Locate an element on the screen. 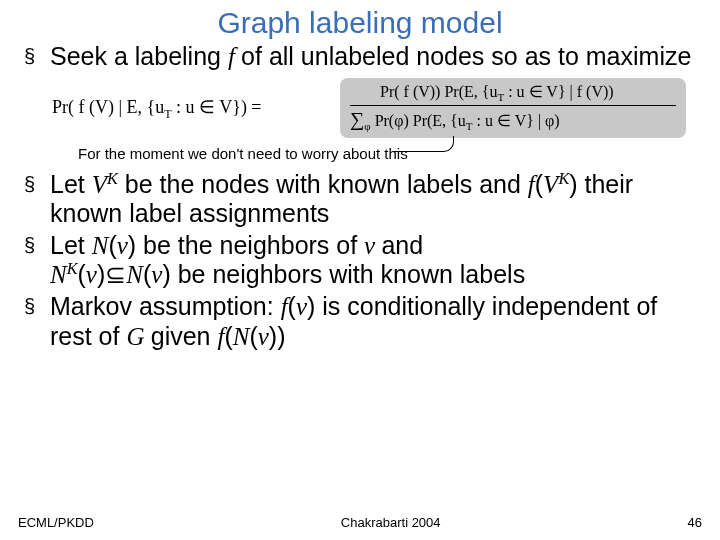 Image resolution: width=720 pixels, height=540 pixels. bullet-2: § Let VK be the nodes with known labels … is located at coordinates (360, 200).